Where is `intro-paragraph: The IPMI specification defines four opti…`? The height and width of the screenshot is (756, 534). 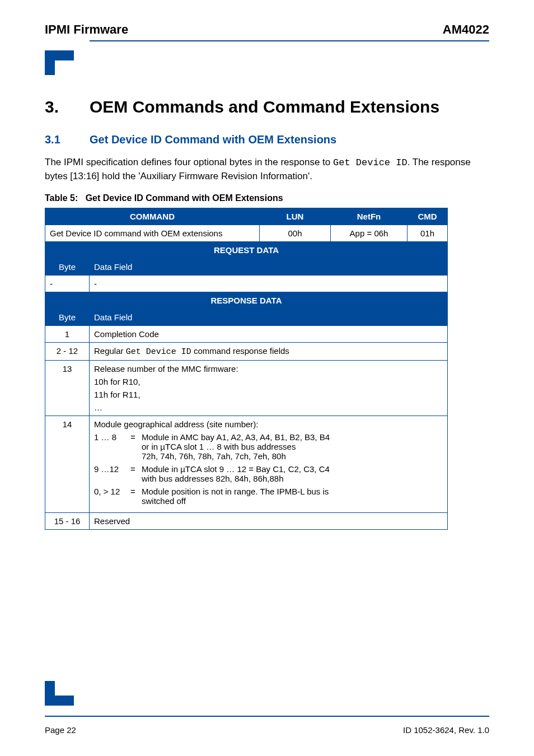
intro-paragraph: The IPMI specification defines four opti… is located at coordinates (267, 169).